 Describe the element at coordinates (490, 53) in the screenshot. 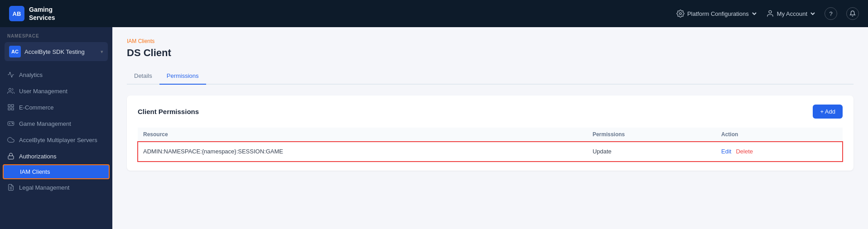

I see `page-title: DS Client` at that location.